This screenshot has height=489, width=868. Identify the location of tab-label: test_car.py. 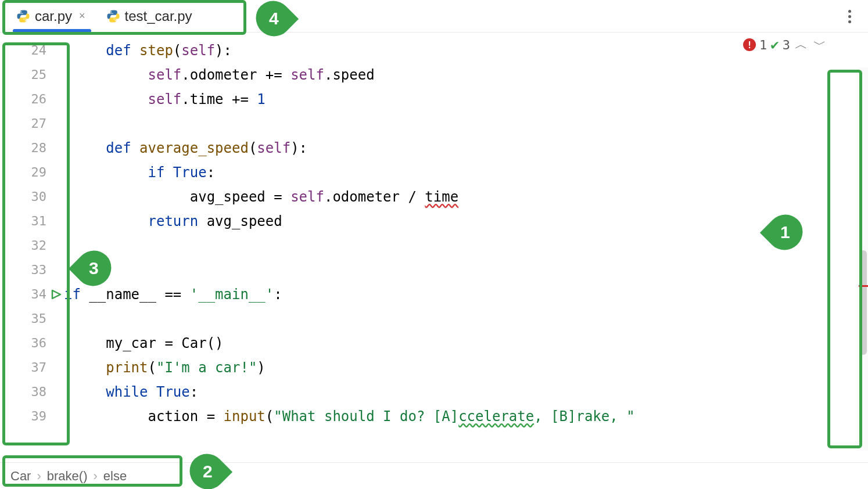
(159, 16).